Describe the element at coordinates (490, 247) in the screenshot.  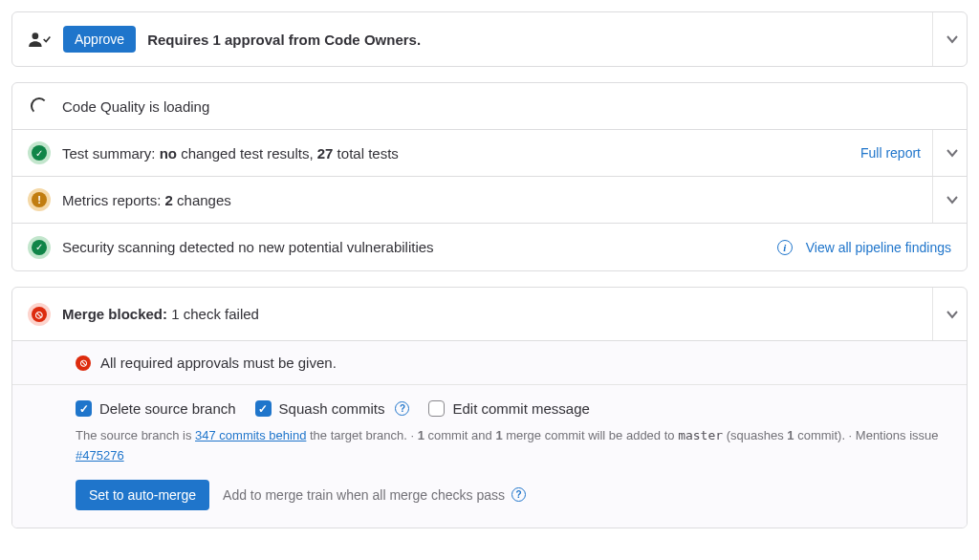
I see `security-row: ✓ Security scanning detected no new pote…` at that location.